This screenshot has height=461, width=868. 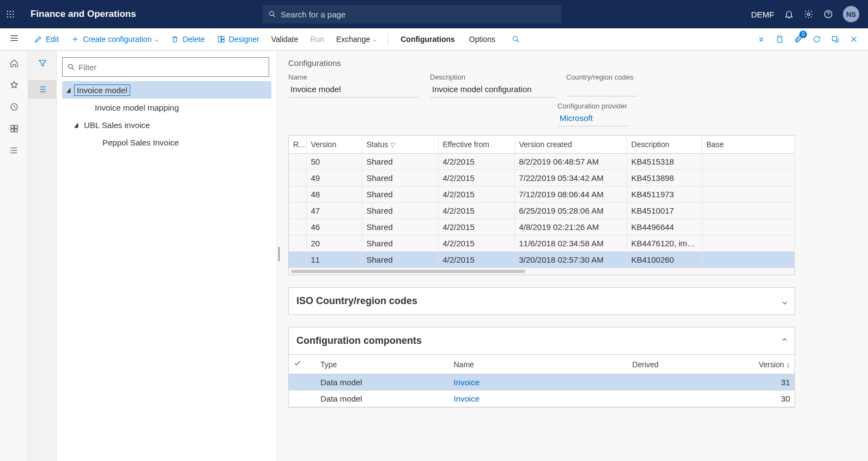 What do you see at coordinates (602, 90) in the screenshot?
I see `country-value` at bounding box center [602, 90].